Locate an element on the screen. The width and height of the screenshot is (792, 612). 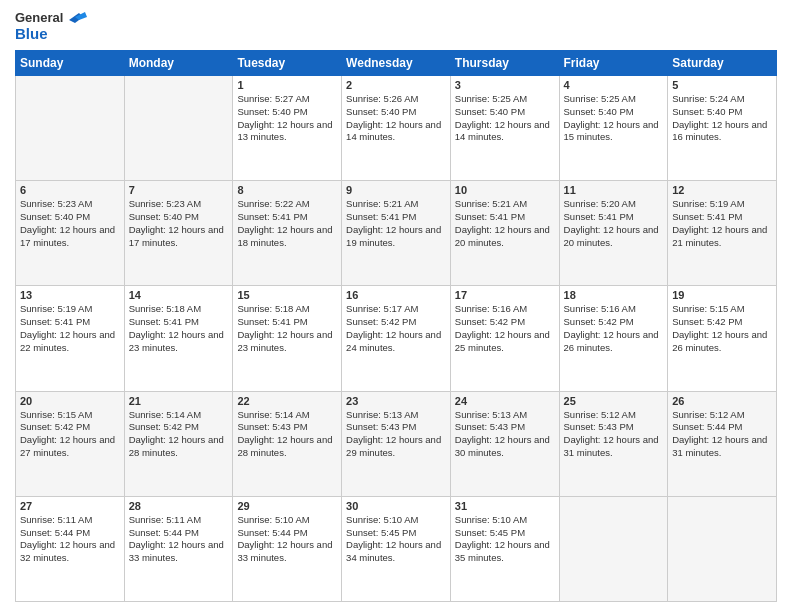
day-number: 1 is located at coordinates (287, 85).